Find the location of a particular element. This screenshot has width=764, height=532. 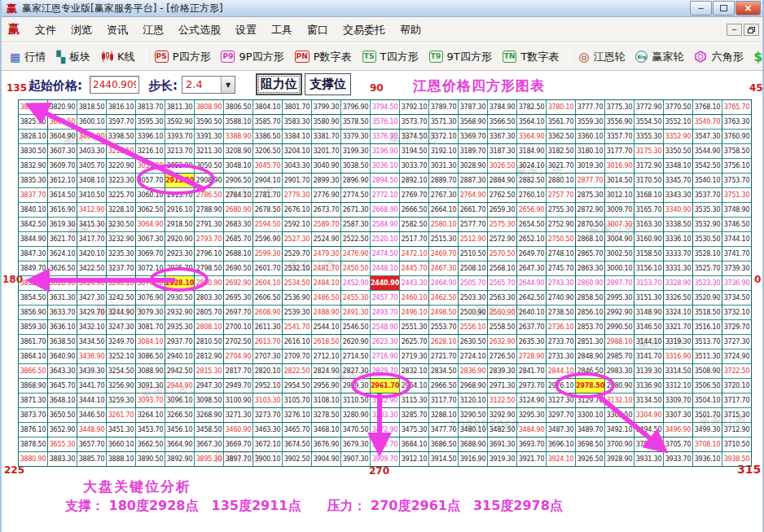

grid-cell: 3376.90 is located at coordinates (385, 137).